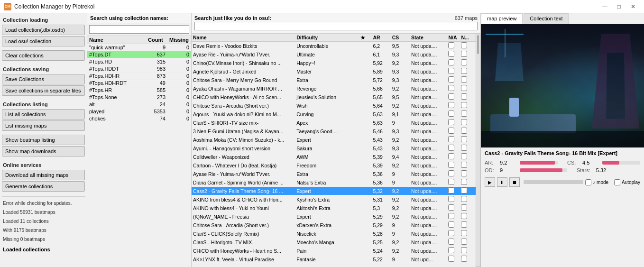 Image resolution: width=644 pixels, height=267 pixels. Describe the element at coordinates (139, 29) in the screenshot. I see `collections-search-input` at that location.